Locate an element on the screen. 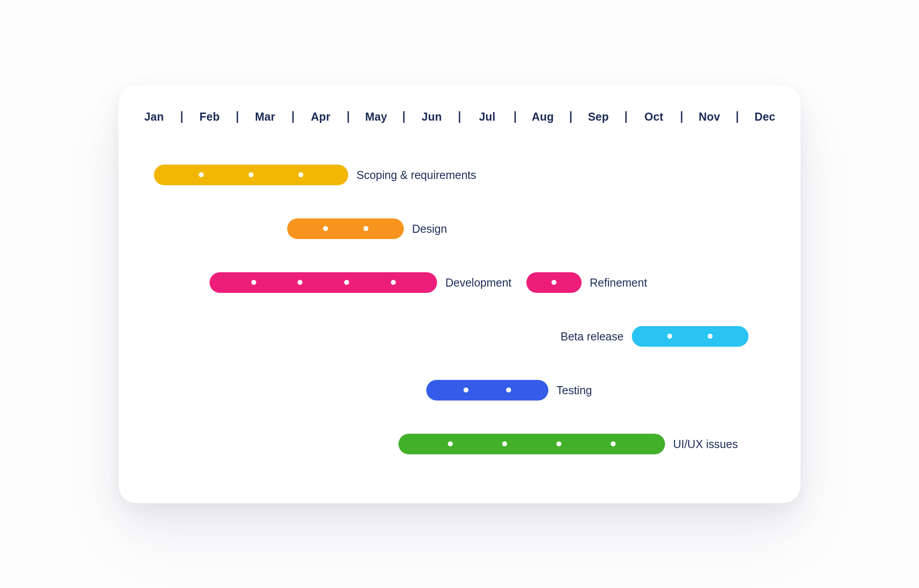  gantt-bar-label: Beta release is located at coordinates (592, 336).